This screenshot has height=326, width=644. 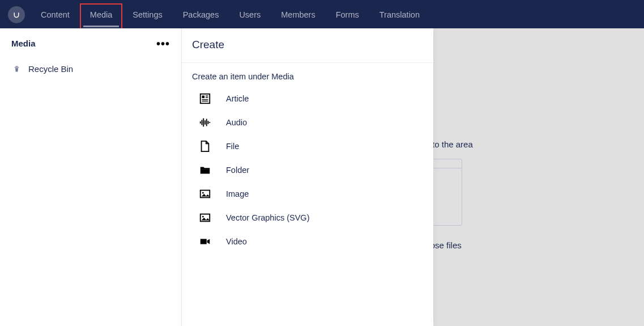 I want to click on folder-icon, so click(x=211, y=170).